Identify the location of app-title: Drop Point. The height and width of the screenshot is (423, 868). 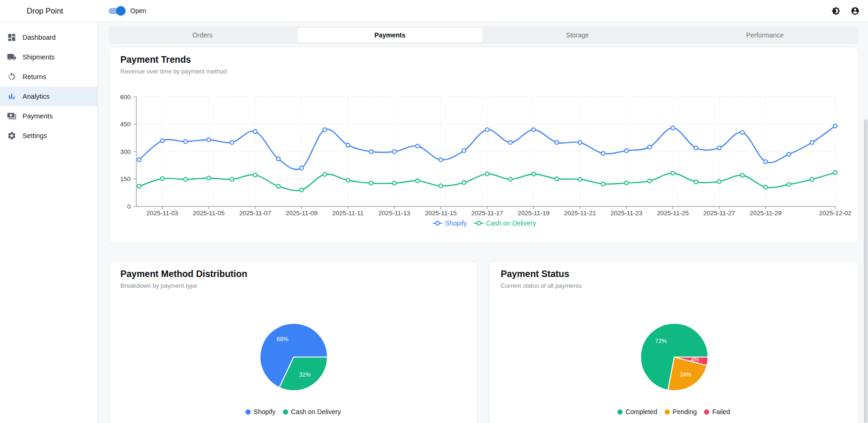
(45, 11).